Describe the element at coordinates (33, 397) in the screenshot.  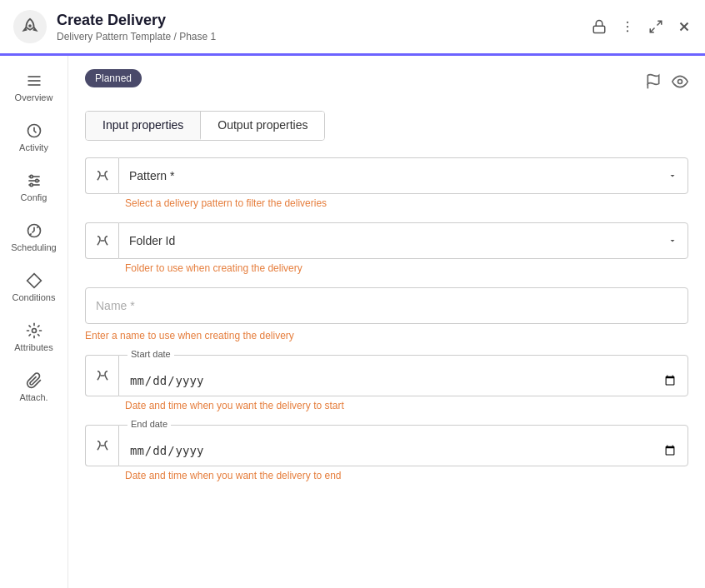
I see `sidebar-item-label: Attach.` at that location.